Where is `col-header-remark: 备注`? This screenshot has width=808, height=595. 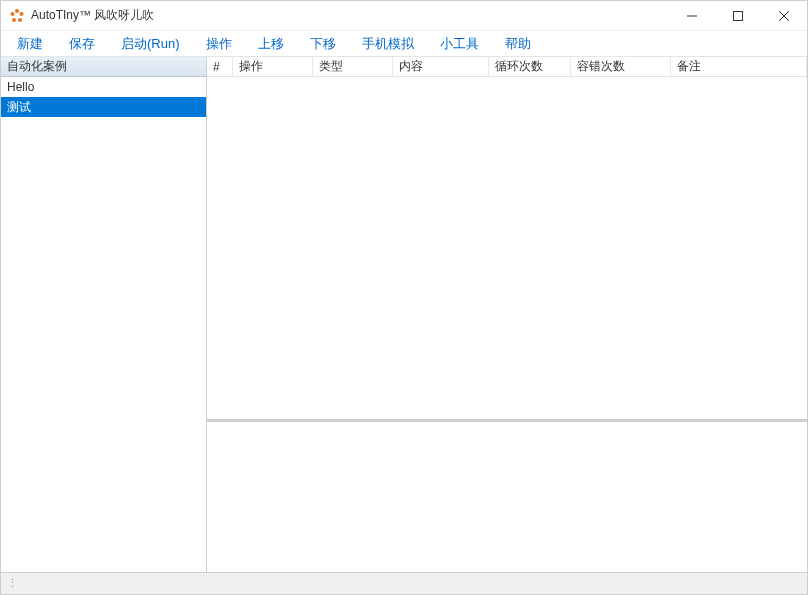 col-header-remark: 备注 is located at coordinates (739, 66).